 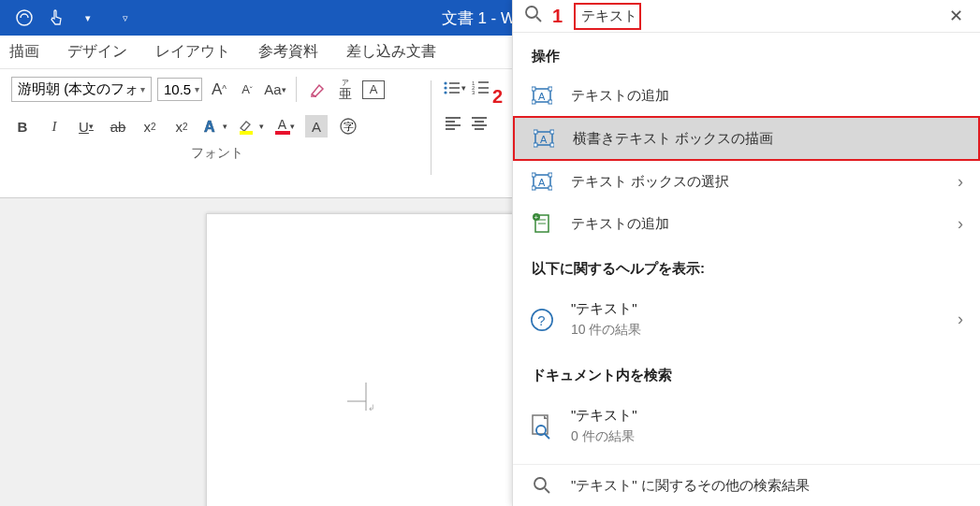 What do you see at coordinates (97, 52) in the screenshot?
I see `tab-design: デザイン` at bounding box center [97, 52].